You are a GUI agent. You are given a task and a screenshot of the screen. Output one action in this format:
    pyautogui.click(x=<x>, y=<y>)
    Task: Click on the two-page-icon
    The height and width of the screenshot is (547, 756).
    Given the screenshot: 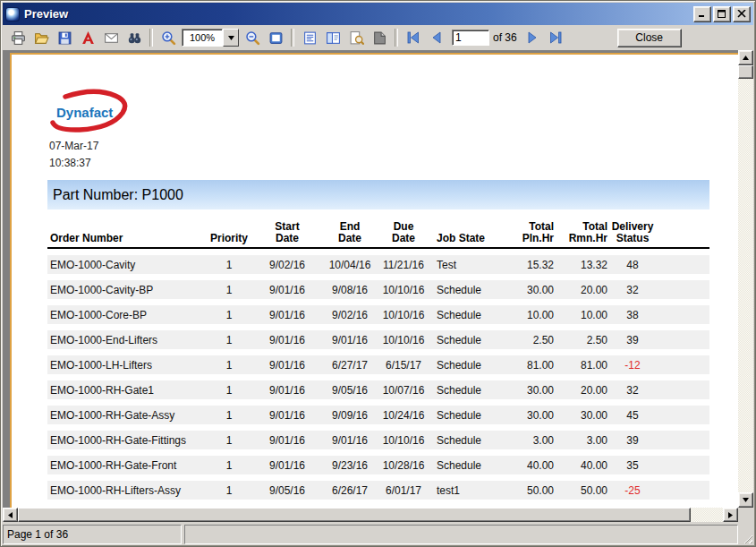 What is the action you would take?
    pyautogui.click(x=333, y=38)
    